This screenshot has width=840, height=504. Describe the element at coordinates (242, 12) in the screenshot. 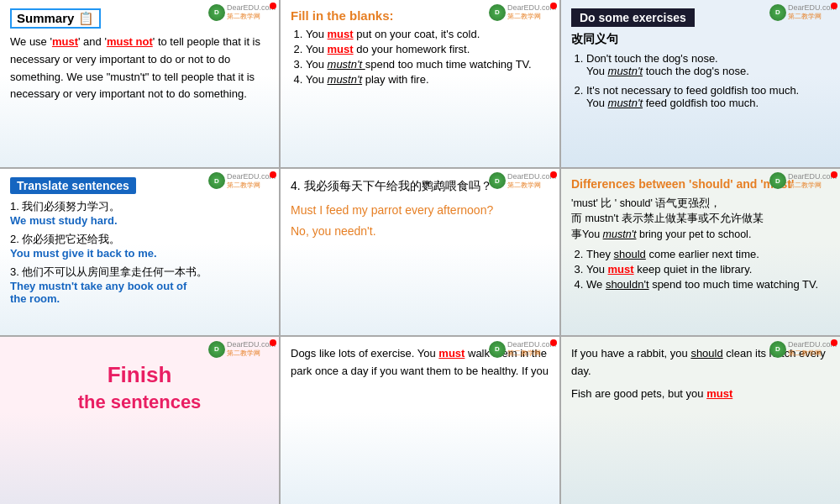

I see `logo-1: D DearEDU.com第二教学网` at that location.